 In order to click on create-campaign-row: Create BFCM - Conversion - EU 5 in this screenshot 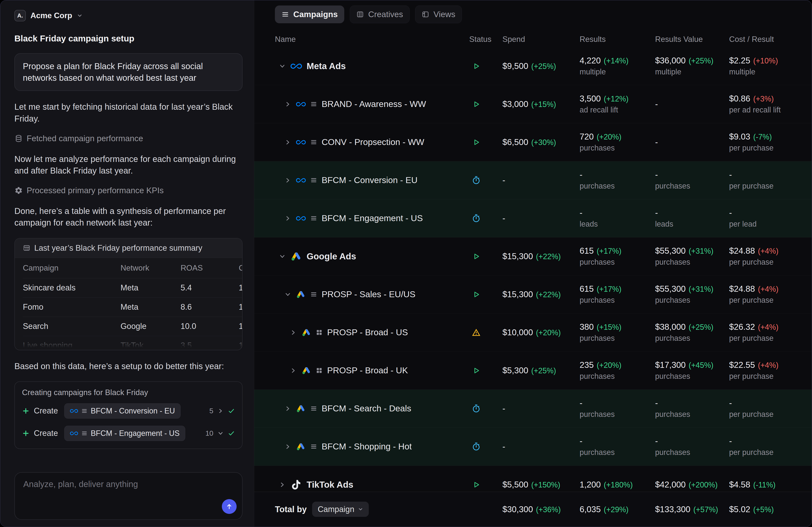, I will do `click(128, 411)`.